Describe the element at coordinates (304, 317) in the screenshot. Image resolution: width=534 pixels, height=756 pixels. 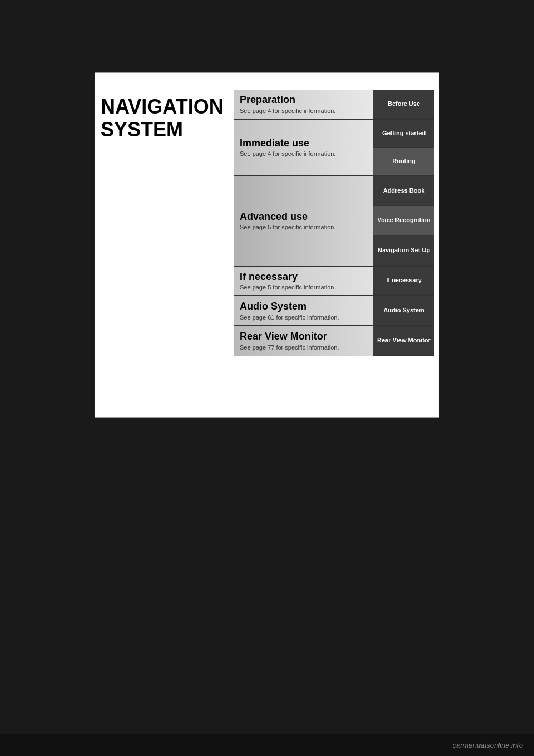
I see `chapter-audio-subtitle: See page 61 for specific information.` at that location.